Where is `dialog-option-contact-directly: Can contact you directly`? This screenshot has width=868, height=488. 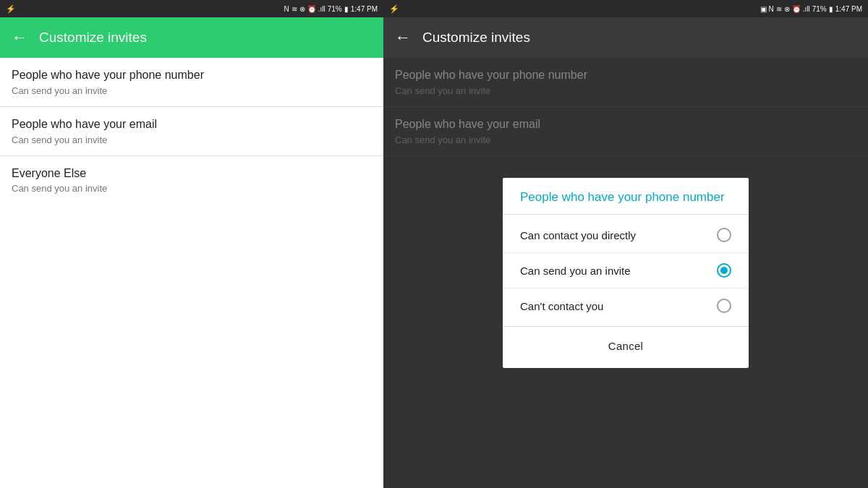
dialog-option-contact-directly: Can contact you directly is located at coordinates (626, 236).